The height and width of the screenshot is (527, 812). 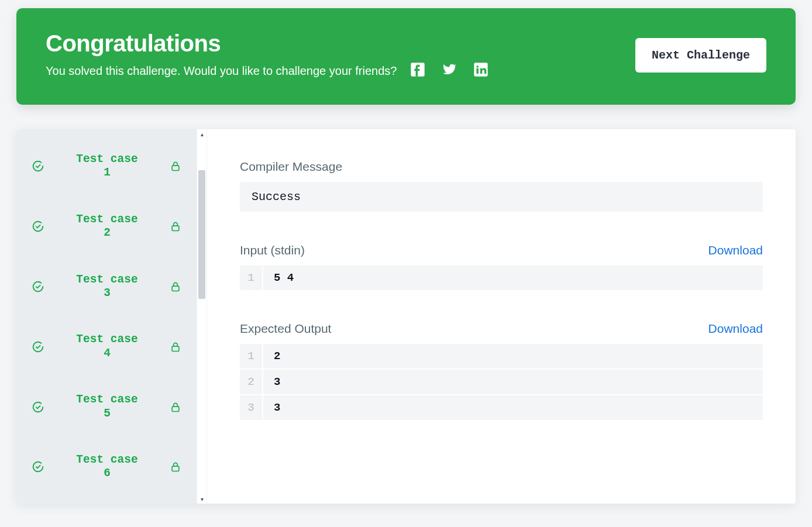 What do you see at coordinates (501, 197) in the screenshot?
I see `compiler-message-value: Success` at bounding box center [501, 197].